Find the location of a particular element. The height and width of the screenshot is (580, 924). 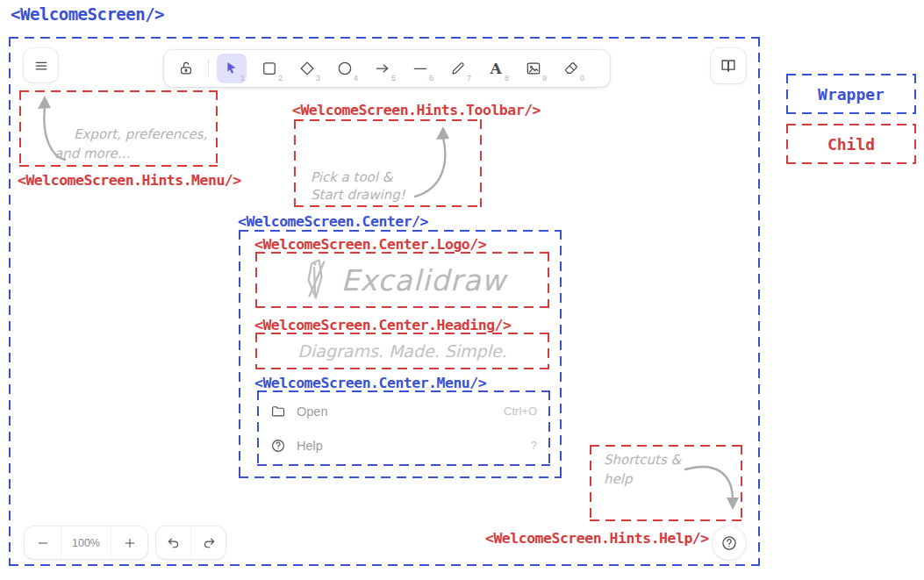

menu-item-label: Open is located at coordinates (312, 412).